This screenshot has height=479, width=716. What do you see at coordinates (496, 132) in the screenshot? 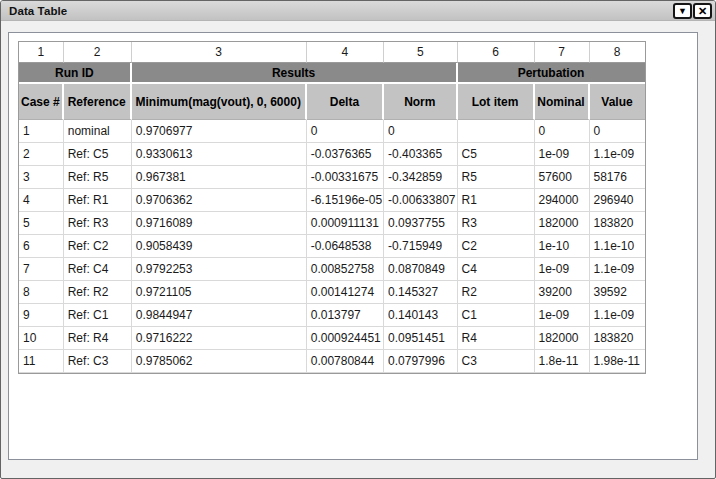
I see `table-cell` at bounding box center [496, 132].